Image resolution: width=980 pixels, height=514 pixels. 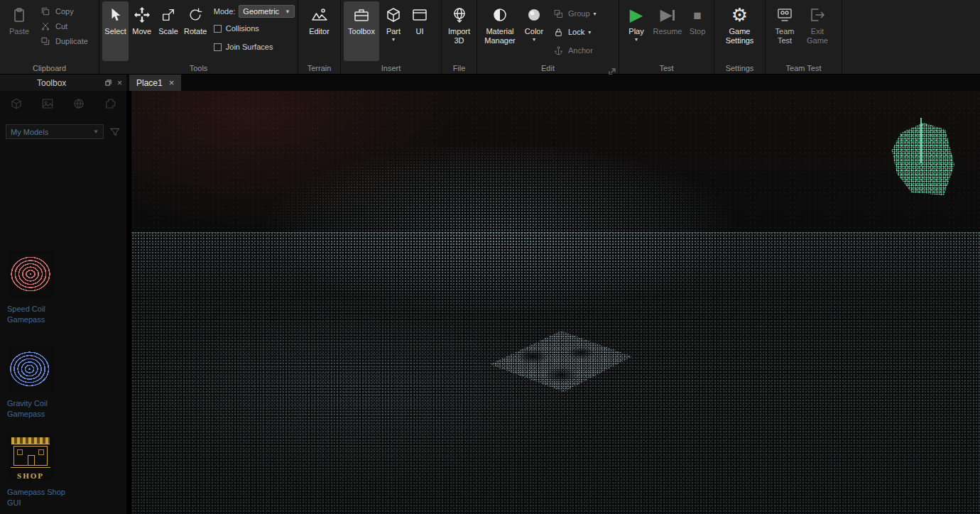 I want to click on game-settings-button: ⚙ Game Settings, so click(x=740, y=31).